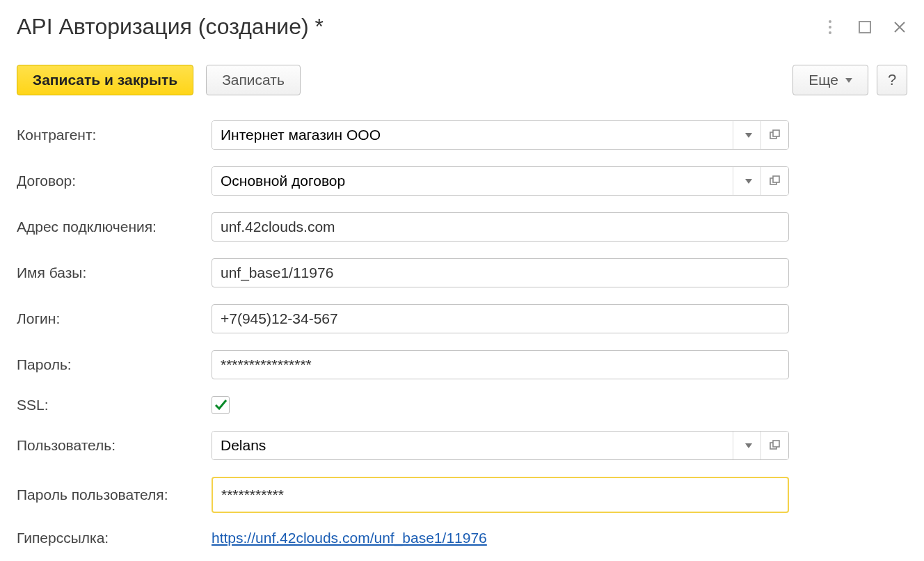  What do you see at coordinates (500, 495) in the screenshot?
I see `user-password-field` at bounding box center [500, 495].